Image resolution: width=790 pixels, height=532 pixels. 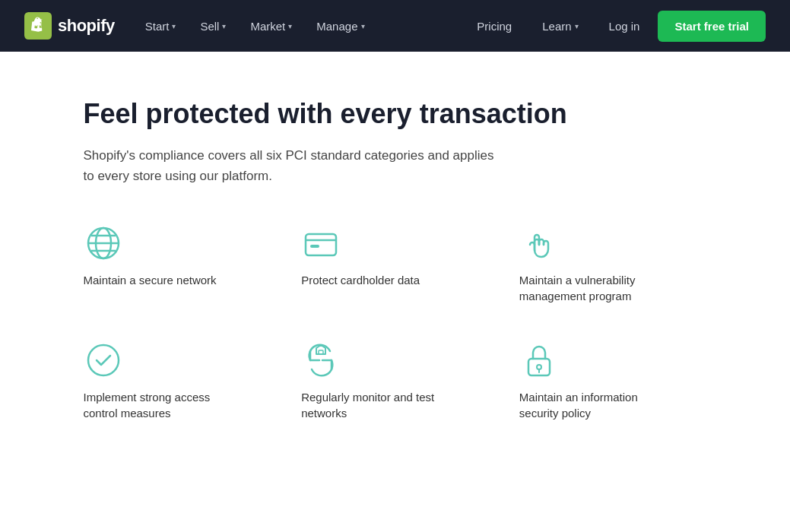 I want to click on nav-item-learn: Learn ▾, so click(x=560, y=26).